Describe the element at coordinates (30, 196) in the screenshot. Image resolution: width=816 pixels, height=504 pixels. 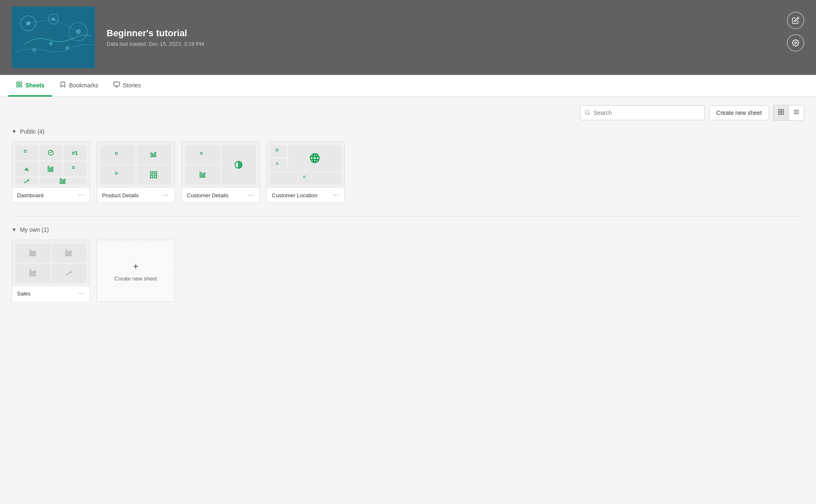
I see `dashboard-name: Dashboard` at that location.